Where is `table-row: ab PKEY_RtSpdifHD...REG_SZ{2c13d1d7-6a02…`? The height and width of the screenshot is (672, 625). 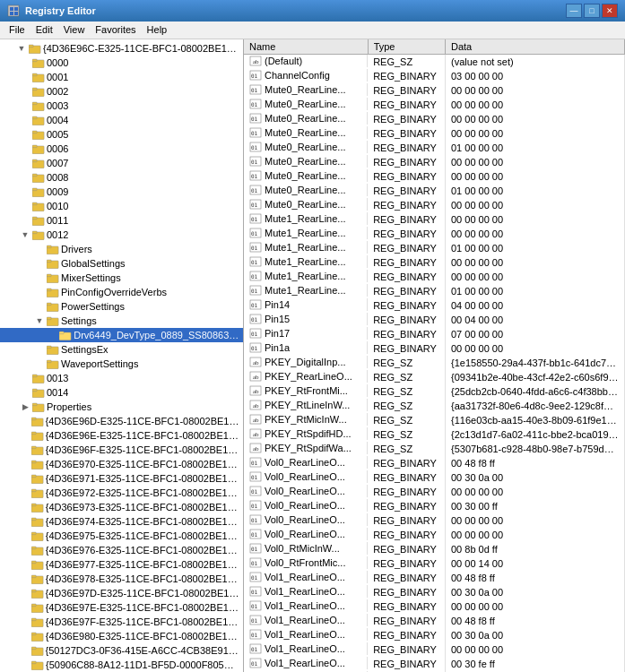 table-row: ab PKEY_RtSpdifHD...REG_SZ{2c13d1d7-6a02… is located at coordinates (434, 435).